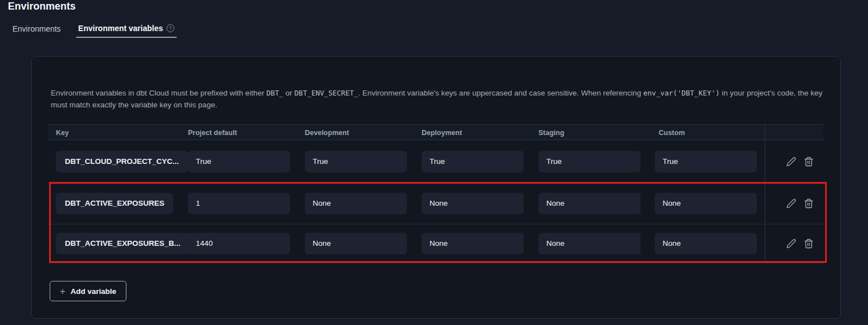 The width and height of the screenshot is (868, 325). I want to click on add-variable-label: Add variable, so click(94, 292).